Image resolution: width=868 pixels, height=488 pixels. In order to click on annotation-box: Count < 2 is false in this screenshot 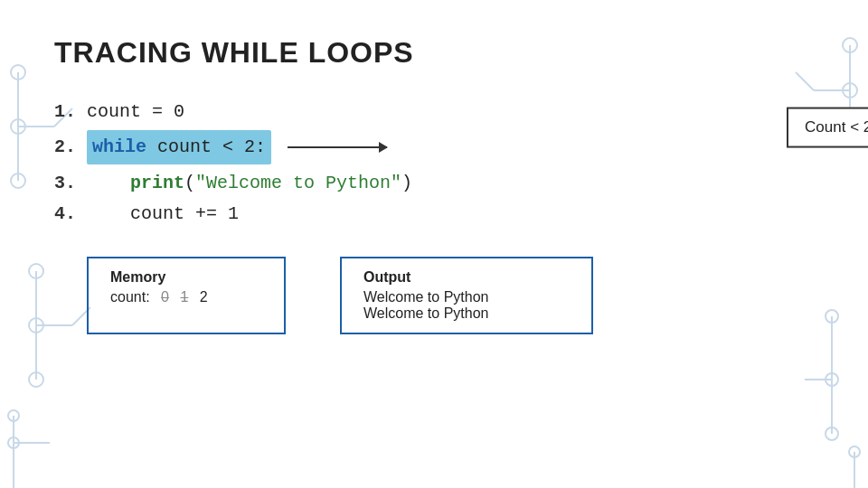, I will do `click(827, 128)`.